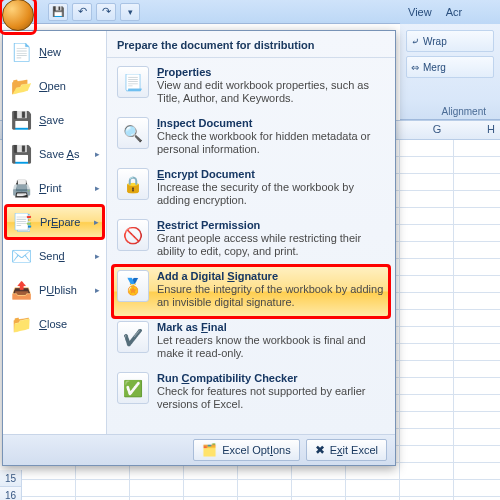 This screenshot has height=500, width=500. Describe the element at coordinates (54, 120) in the screenshot. I see `menu-save: 💾 Save` at that location.